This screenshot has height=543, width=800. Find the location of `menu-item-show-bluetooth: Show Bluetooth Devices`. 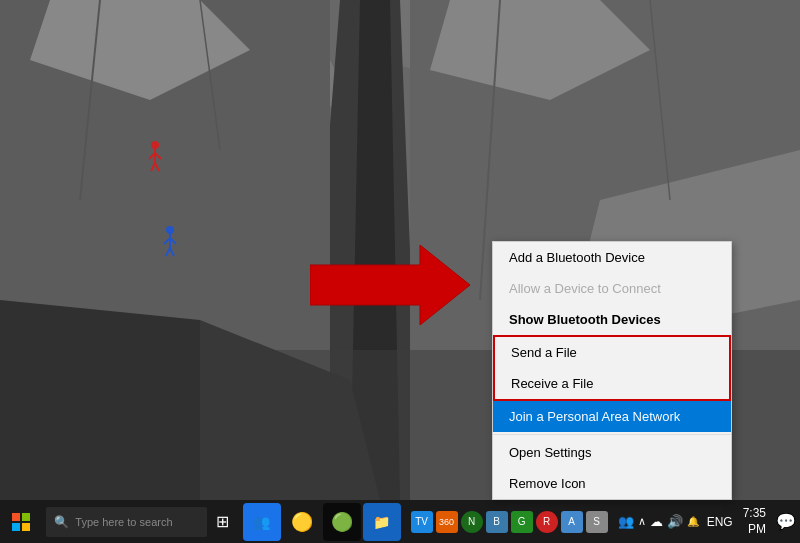

menu-item-show-bluetooth: Show Bluetooth Devices is located at coordinates (612, 320).